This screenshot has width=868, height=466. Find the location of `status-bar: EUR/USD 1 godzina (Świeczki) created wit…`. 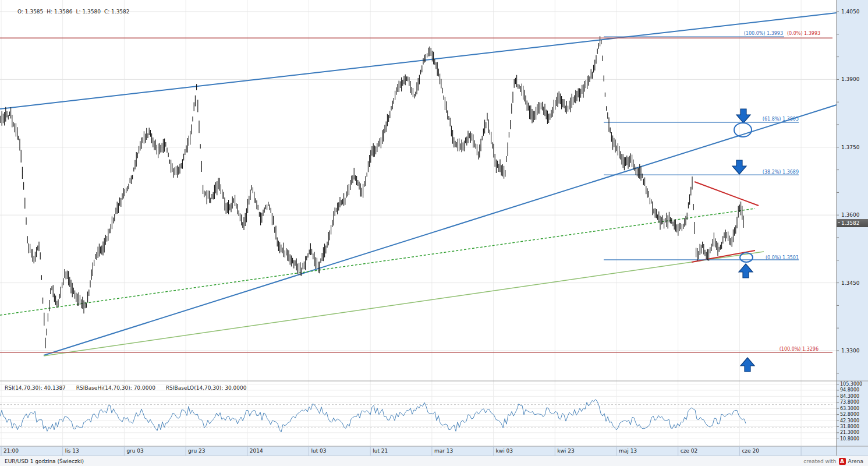

status-bar: EUR/USD 1 godzina (Świeczki) created wit… is located at coordinates (434, 461).